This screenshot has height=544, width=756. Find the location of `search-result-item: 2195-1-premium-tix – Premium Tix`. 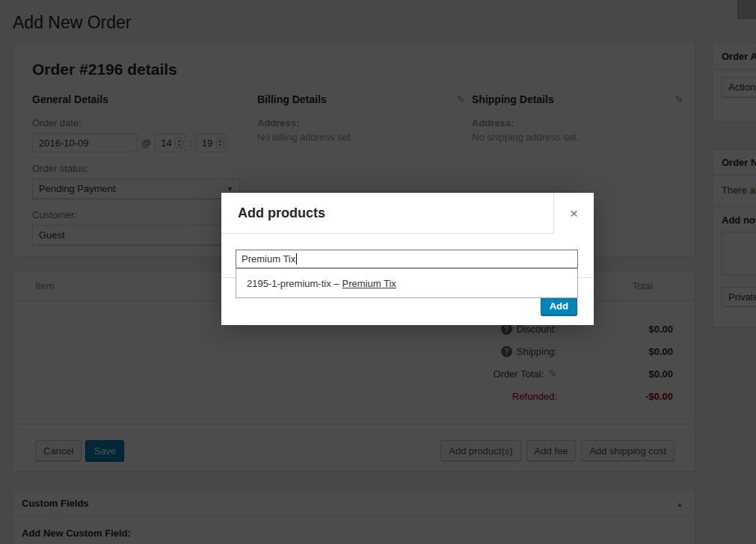

search-result-item: 2195-1-premium-tix – Premium Tix is located at coordinates (407, 283).